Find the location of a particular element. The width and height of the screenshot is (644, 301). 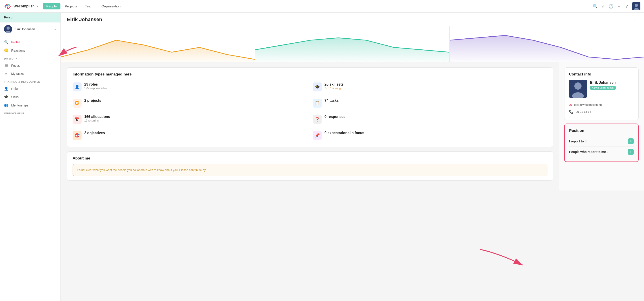

nav-tabs: People Projects Team Organization is located at coordinates (84, 6).